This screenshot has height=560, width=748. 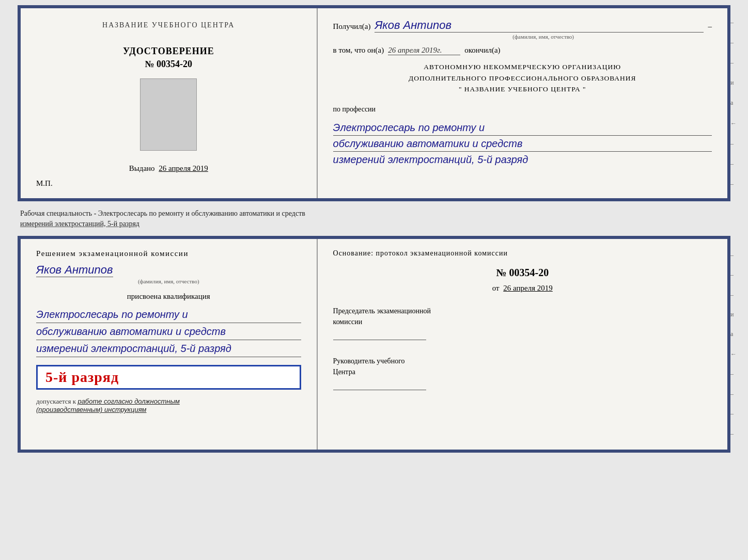 What do you see at coordinates (523, 109) in the screenshot?
I see `profession-label: по профессии` at bounding box center [523, 109].